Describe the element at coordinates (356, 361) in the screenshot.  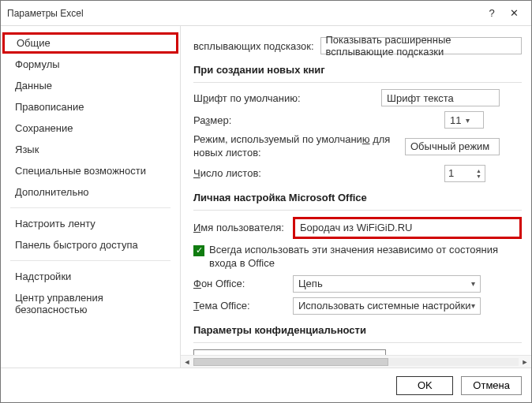
I see `horizontal-scrollbar: ◄ ►` at that location.